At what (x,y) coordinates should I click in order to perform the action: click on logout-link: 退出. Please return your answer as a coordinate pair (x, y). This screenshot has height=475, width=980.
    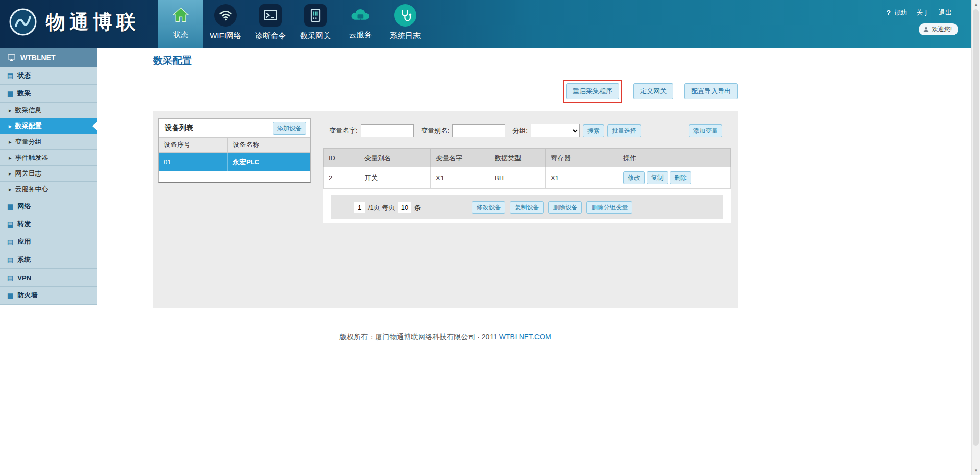
    Looking at the image, I should click on (945, 13).